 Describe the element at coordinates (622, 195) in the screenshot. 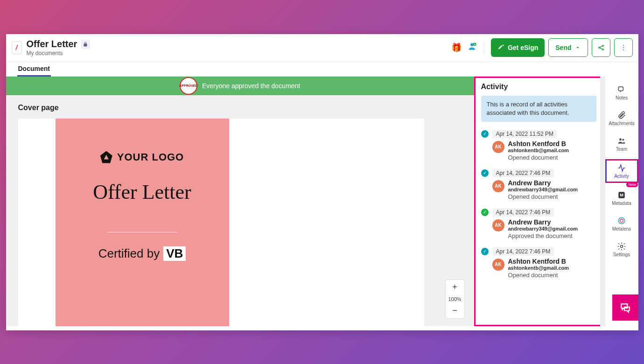

I see `svg-text: M` at that location.